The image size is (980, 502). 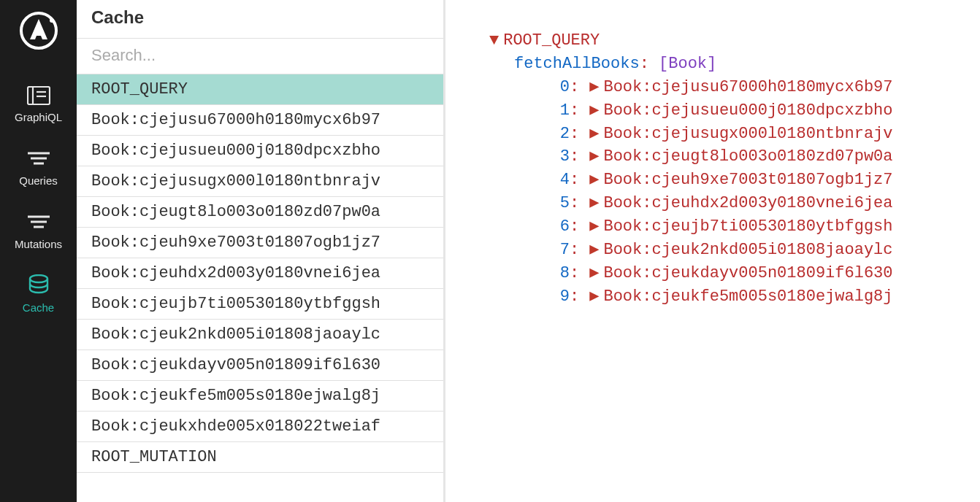 What do you see at coordinates (559, 204) in the screenshot?
I see `entry-index: 5` at bounding box center [559, 204].